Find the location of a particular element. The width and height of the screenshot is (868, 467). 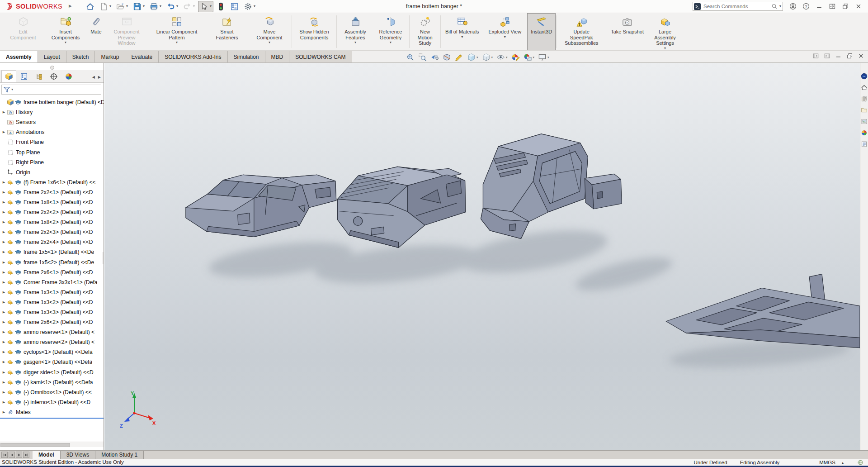

command-search-box: ▾ is located at coordinates (738, 6).